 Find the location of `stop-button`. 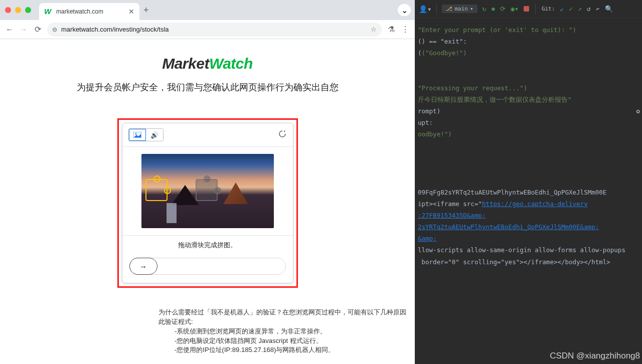

stop-button is located at coordinates (527, 9).